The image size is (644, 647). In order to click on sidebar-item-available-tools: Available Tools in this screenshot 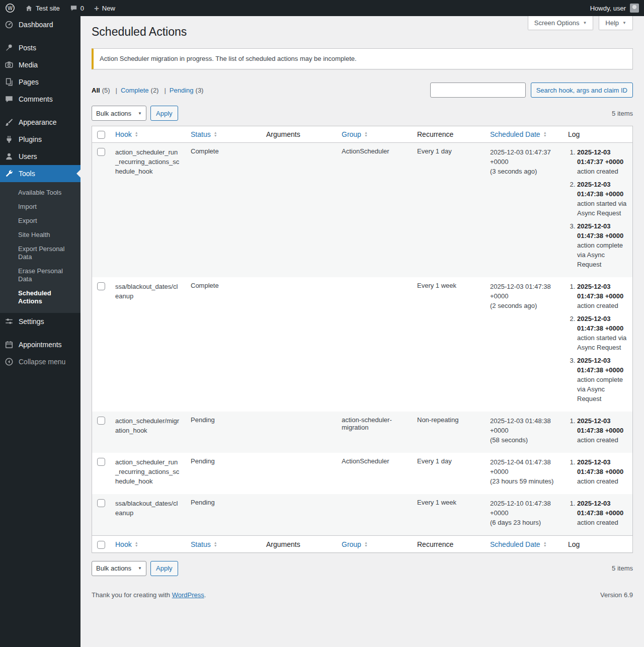, I will do `click(40, 193)`.